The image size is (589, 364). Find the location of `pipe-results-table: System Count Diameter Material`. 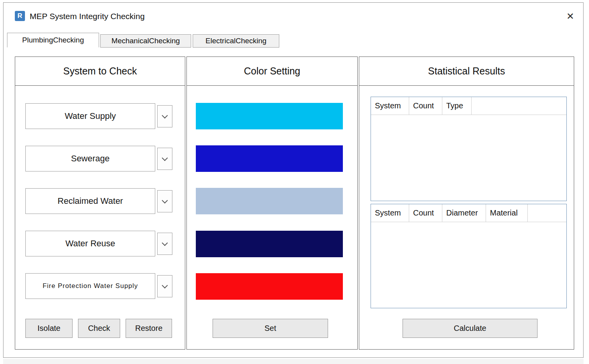

pipe-results-table: System Count Diameter Material is located at coordinates (469, 256).